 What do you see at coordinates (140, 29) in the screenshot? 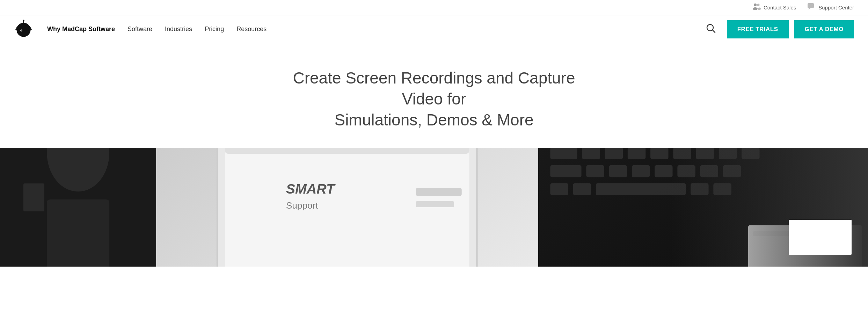
I see `nav-link-software: Software` at bounding box center [140, 29].